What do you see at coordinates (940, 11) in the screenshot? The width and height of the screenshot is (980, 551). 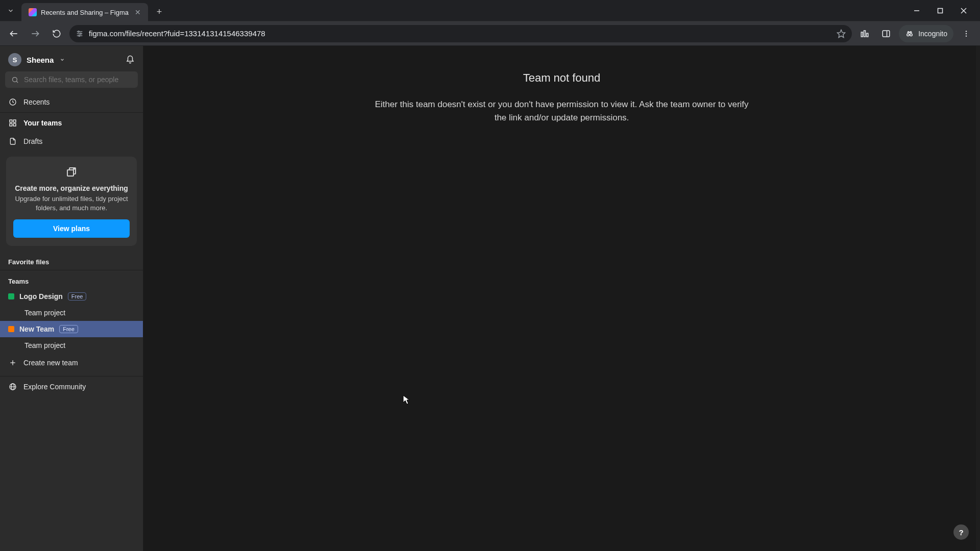 I see `window-maximize-button` at bounding box center [940, 11].